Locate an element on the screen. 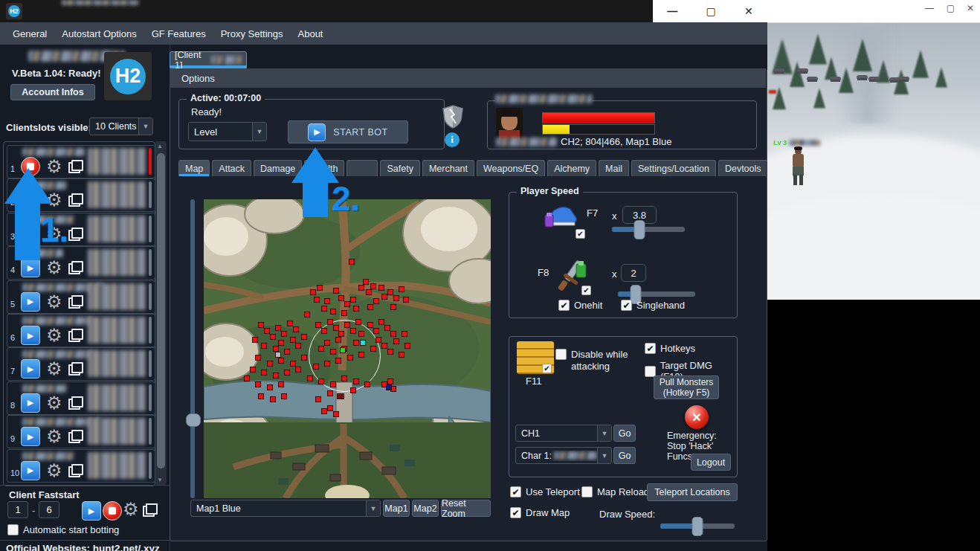 The width and height of the screenshot is (980, 551). char-go-button: Go is located at coordinates (625, 455).